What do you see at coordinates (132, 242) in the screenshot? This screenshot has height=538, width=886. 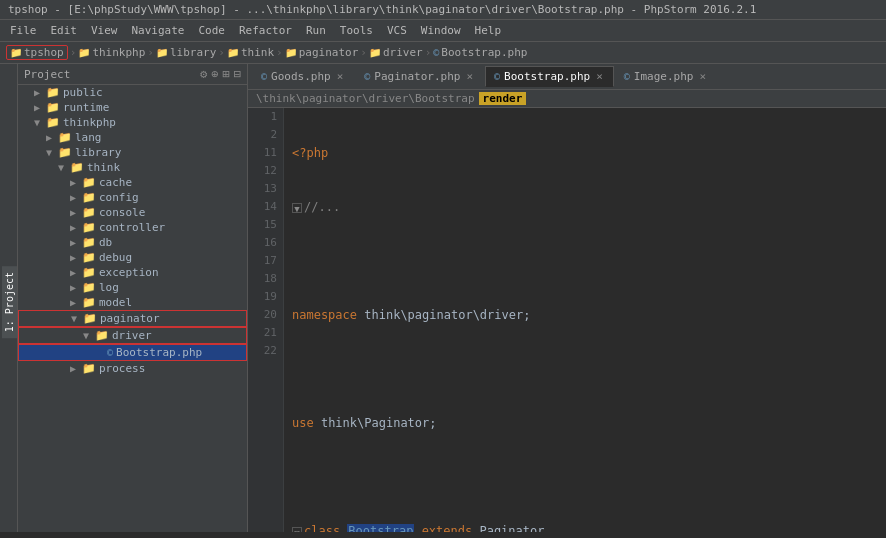 I see `tree-item-db: ▶ 📁 db` at bounding box center [132, 242].